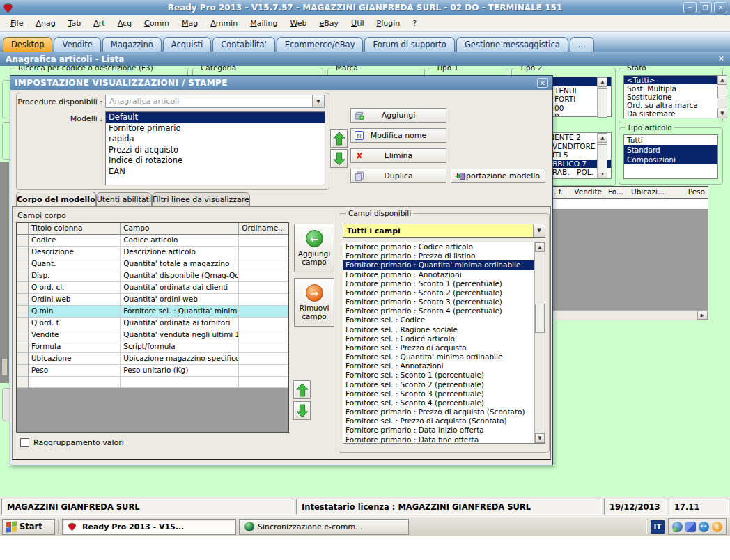 The width and height of the screenshot is (730, 560). What do you see at coordinates (398, 176) in the screenshot?
I see `duplicate-model-button: Duplica` at bounding box center [398, 176].